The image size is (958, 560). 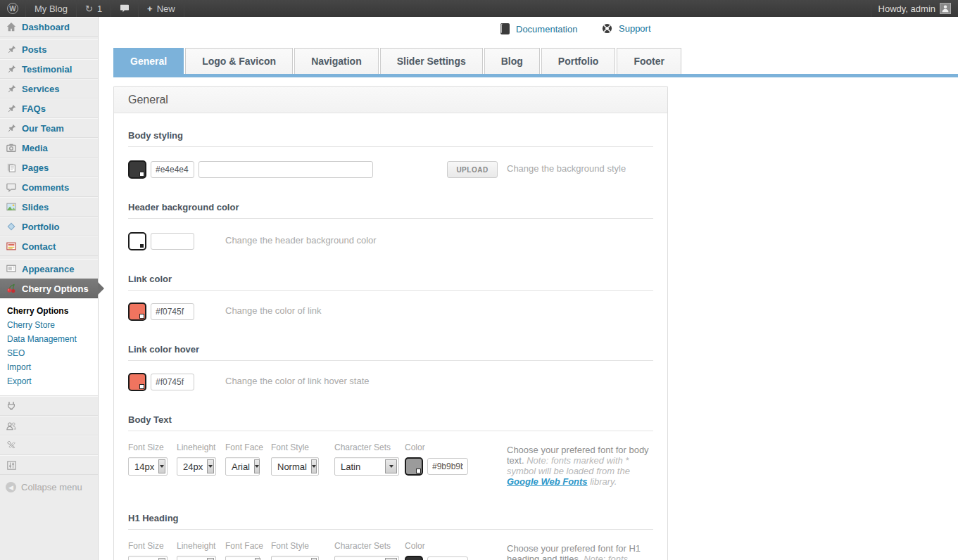 I want to click on sidebar-item-settings, so click(x=49, y=465).